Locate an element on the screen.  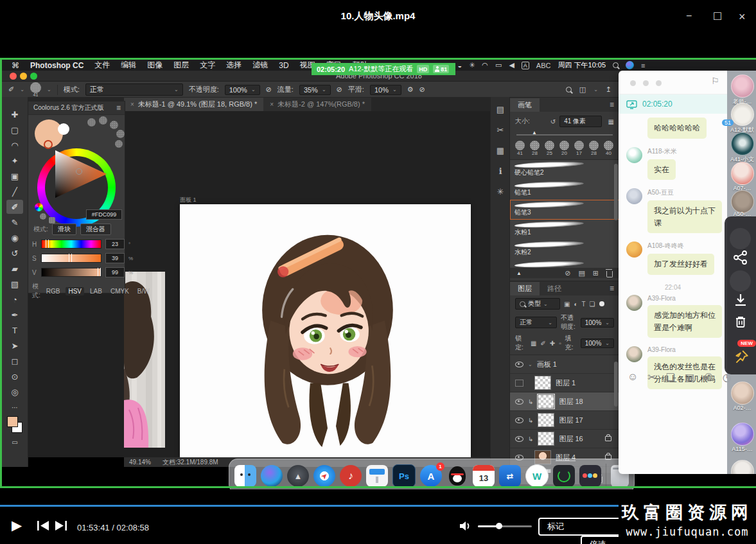
eraser-tool: ▰ is located at coordinates (15, 268).